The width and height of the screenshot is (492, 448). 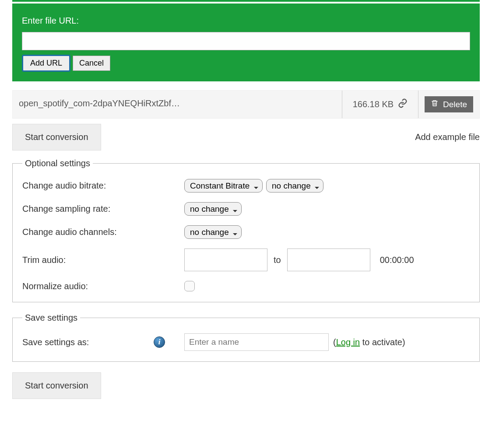 I want to click on trim-separator: to, so click(x=278, y=260).